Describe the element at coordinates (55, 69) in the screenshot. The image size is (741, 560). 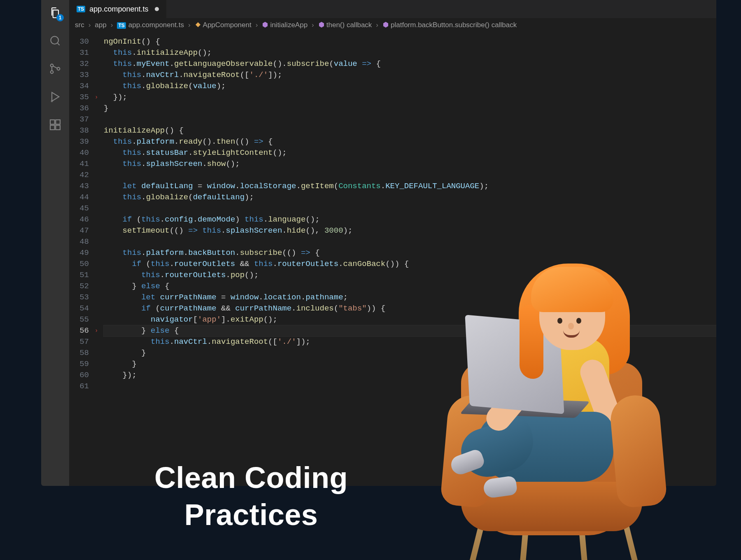
I see `source-control-icon` at that location.